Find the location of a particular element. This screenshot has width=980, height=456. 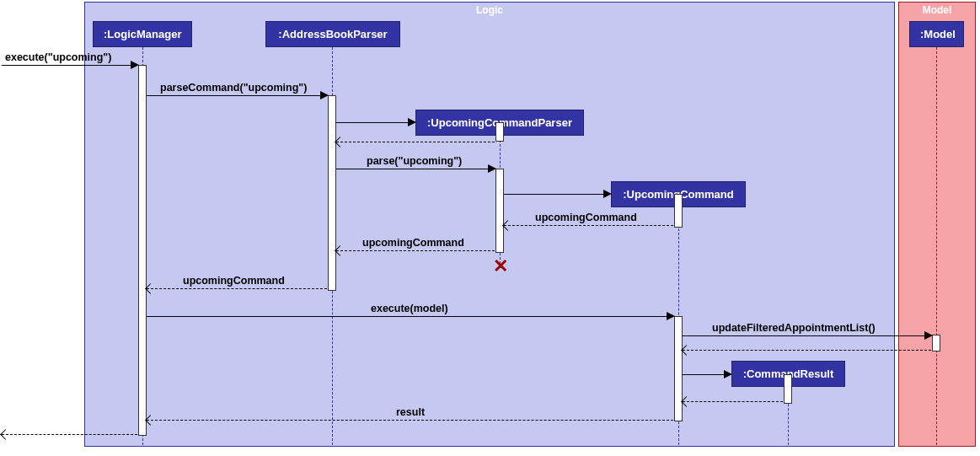

lifeline-model is located at coordinates (937, 246).